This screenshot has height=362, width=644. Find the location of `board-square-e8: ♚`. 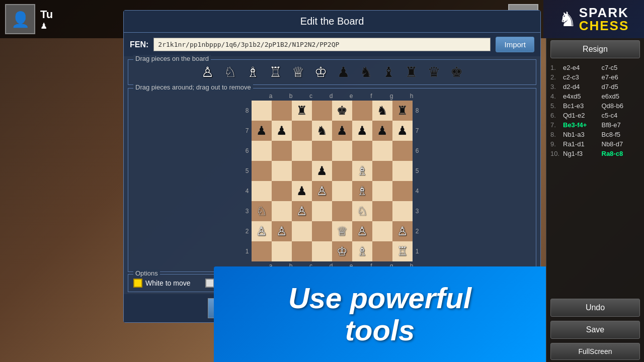

board-square-e8: ♚ is located at coordinates (342, 111).